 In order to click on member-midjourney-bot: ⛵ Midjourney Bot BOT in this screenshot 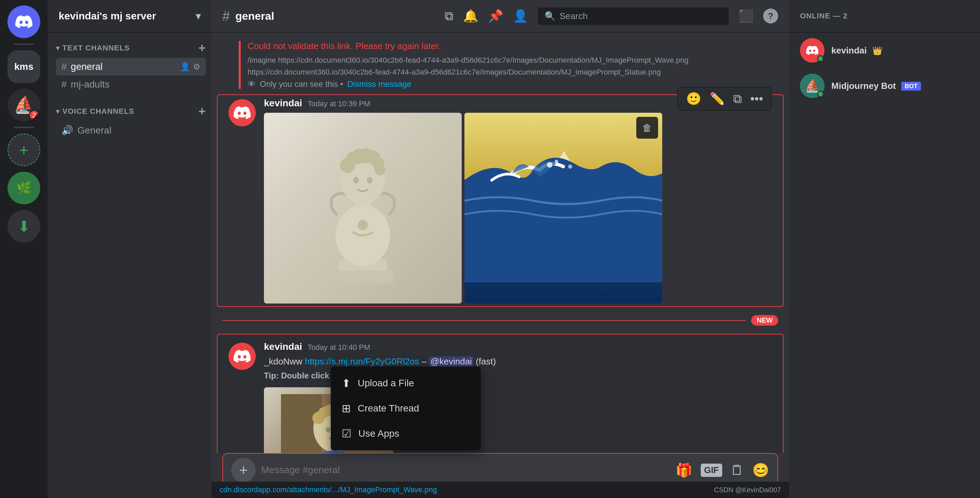, I will do `click(885, 86)`.